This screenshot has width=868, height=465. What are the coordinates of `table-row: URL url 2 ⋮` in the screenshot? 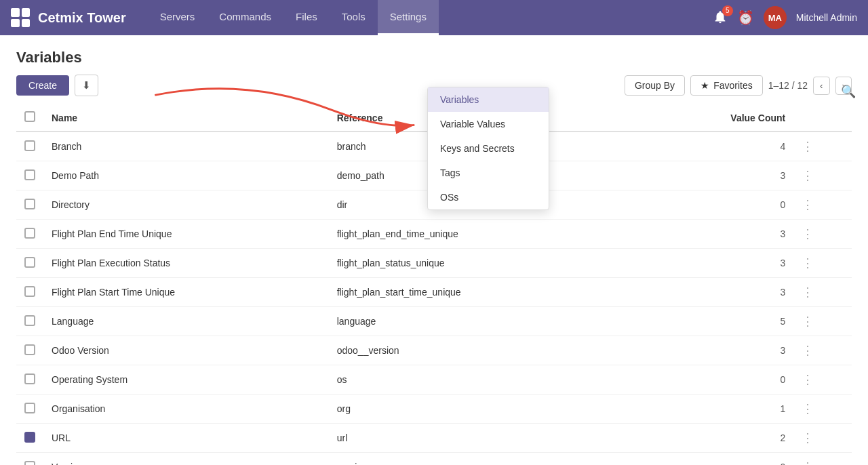 It's located at (434, 438).